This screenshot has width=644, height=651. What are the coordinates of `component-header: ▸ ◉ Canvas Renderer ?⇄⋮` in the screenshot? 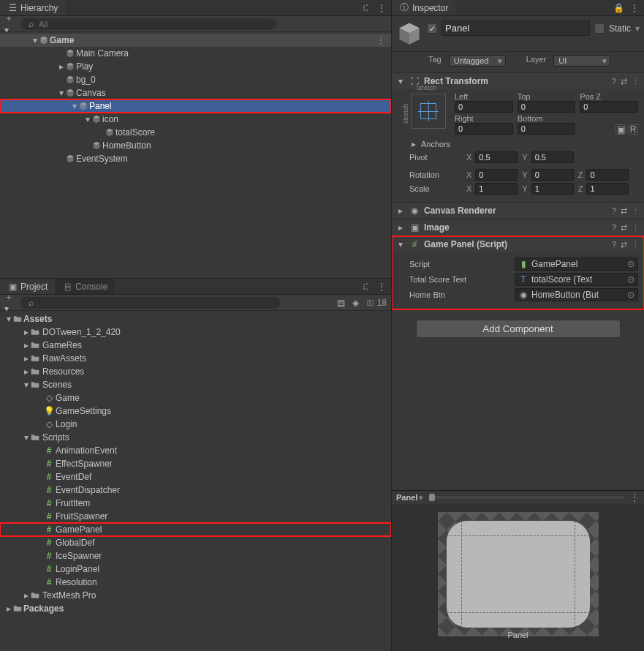 It's located at (518, 211).